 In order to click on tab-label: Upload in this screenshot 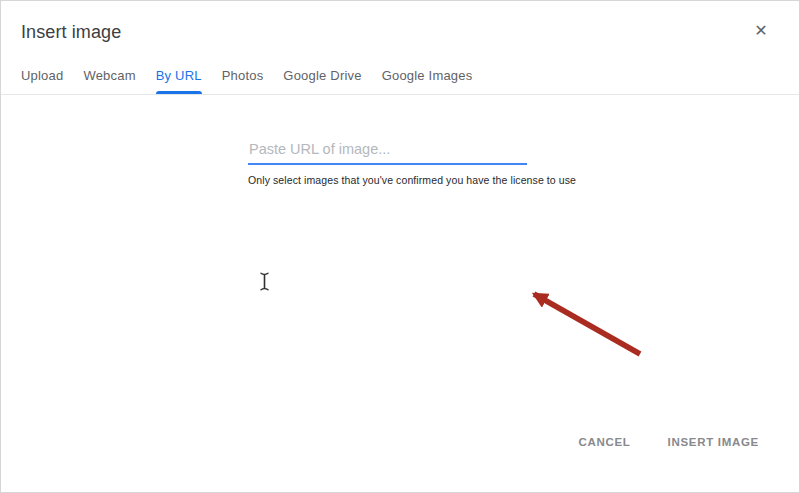, I will do `click(42, 76)`.